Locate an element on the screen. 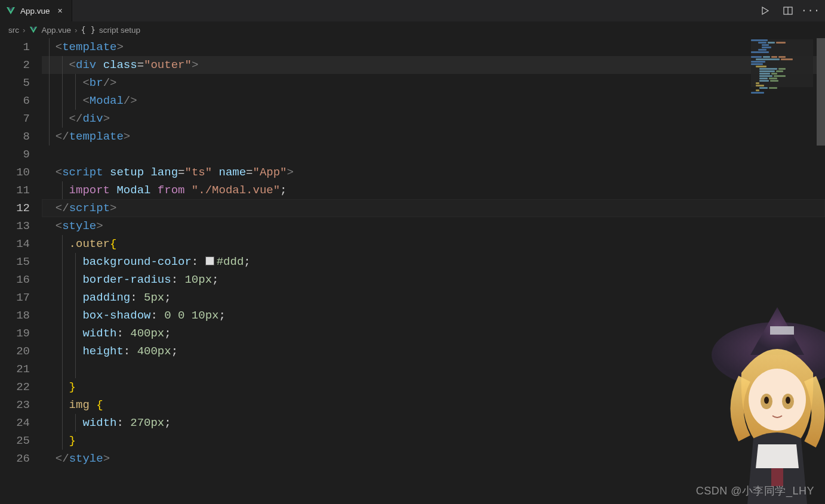 Image resolution: width=825 pixels, height=504 pixels. line-number-gutter: 1256789101112131415161718192021222324252… is located at coordinates (21, 271).